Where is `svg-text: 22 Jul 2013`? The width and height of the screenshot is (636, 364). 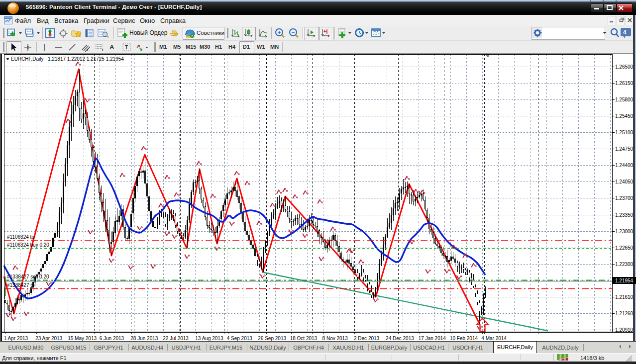 svg-text: 22 Jul 2013 is located at coordinates (176, 338).